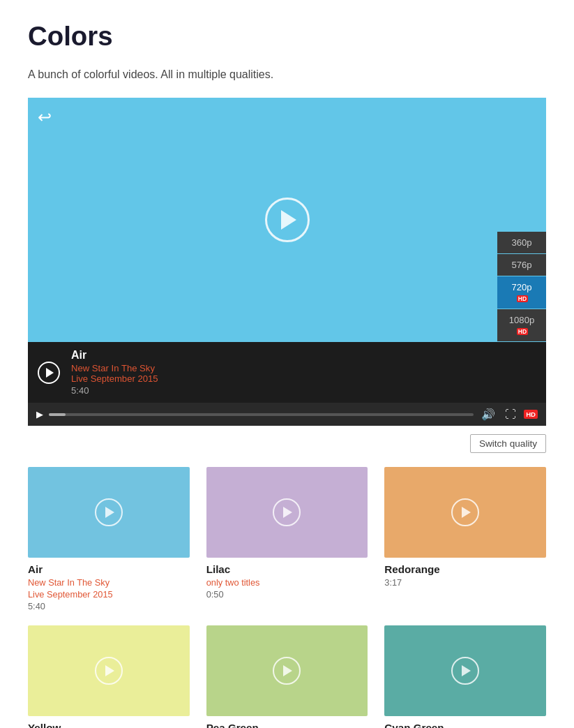  Describe the element at coordinates (465, 570) in the screenshot. I see `card-title-redorange: Redorange` at that location.